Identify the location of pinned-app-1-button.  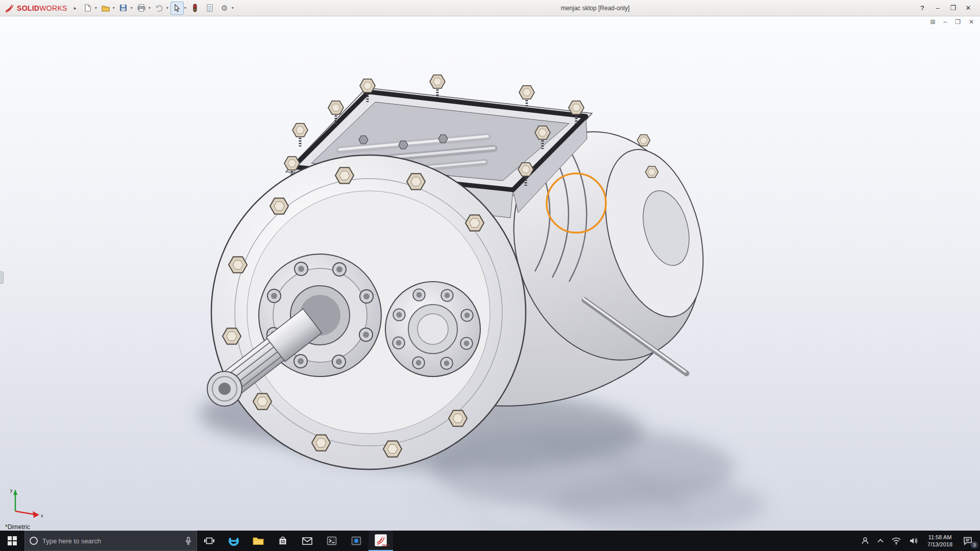
(332, 541).